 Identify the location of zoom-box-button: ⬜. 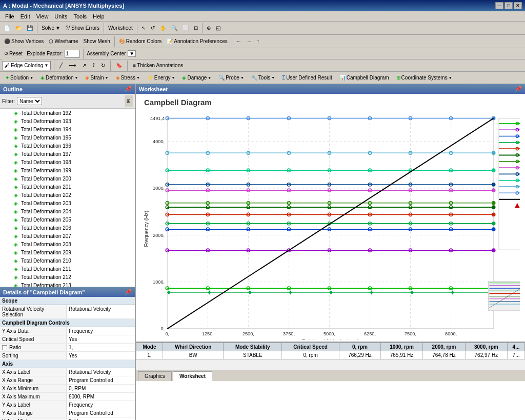
(186, 28).